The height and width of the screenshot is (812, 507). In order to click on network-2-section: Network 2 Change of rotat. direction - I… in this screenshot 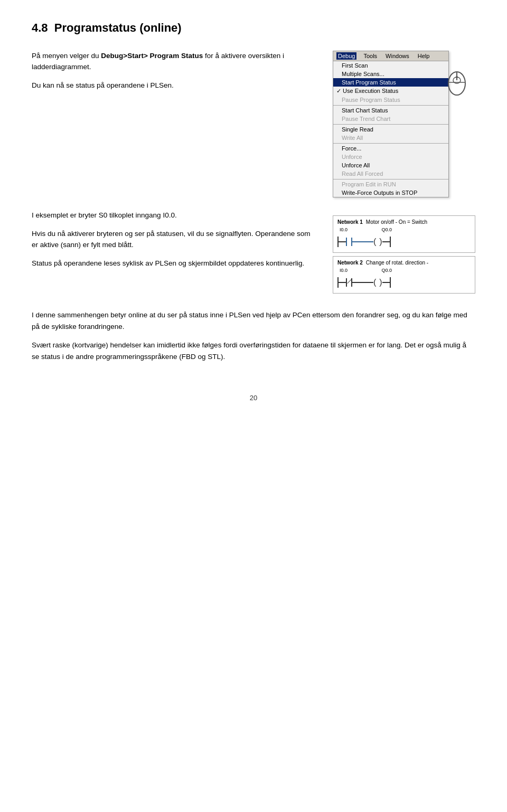, I will do `click(404, 275)`.